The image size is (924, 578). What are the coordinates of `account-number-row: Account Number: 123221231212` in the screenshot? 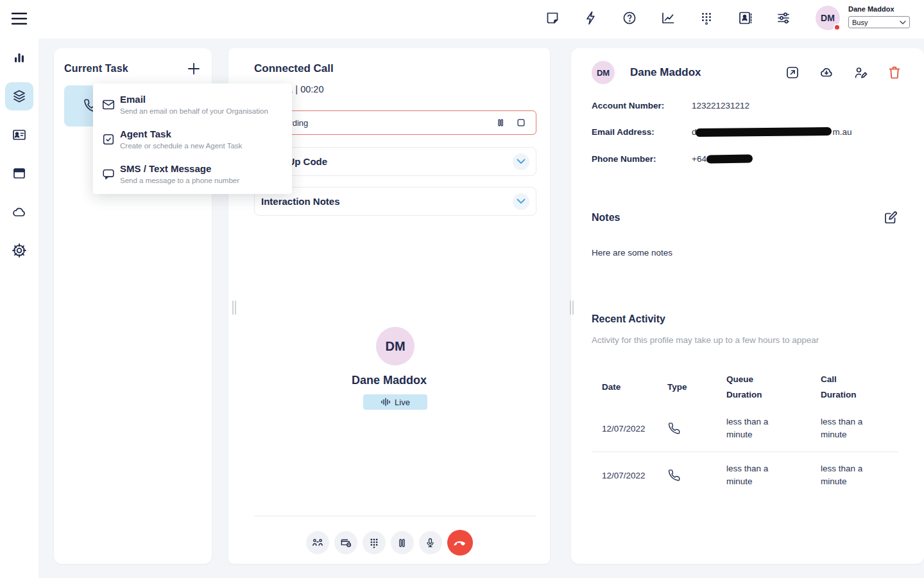 It's located at (671, 105).